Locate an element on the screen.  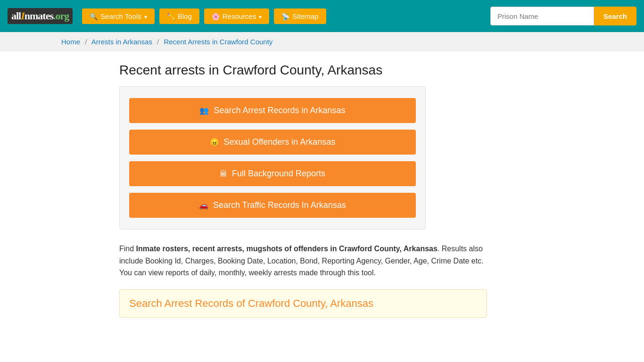
dropdown-arrow-search is located at coordinates (146, 16).